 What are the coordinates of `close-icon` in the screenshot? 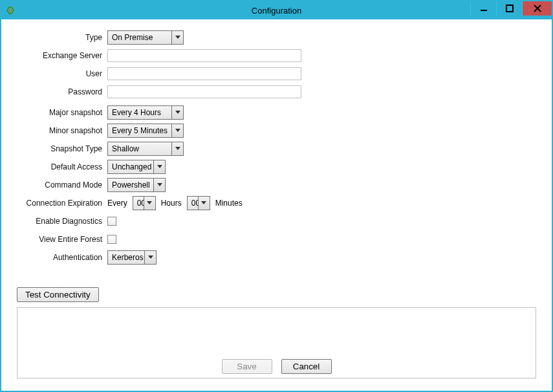 It's located at (537, 8).